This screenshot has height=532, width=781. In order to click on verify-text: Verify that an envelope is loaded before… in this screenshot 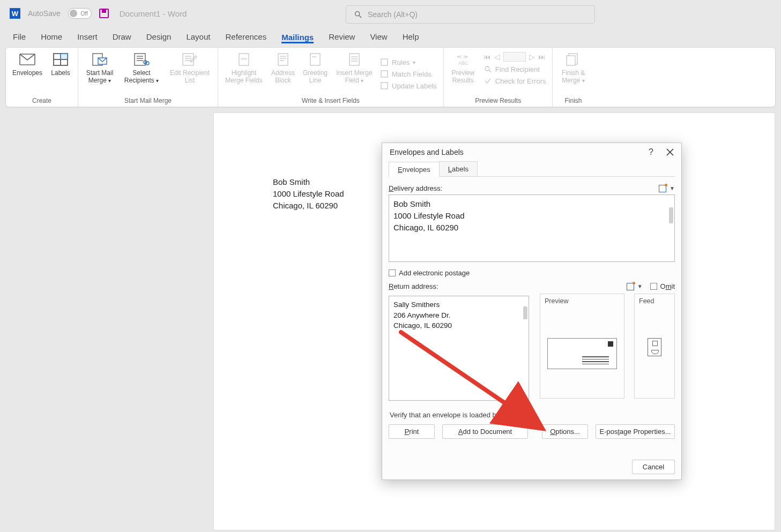, I will do `click(532, 415)`.